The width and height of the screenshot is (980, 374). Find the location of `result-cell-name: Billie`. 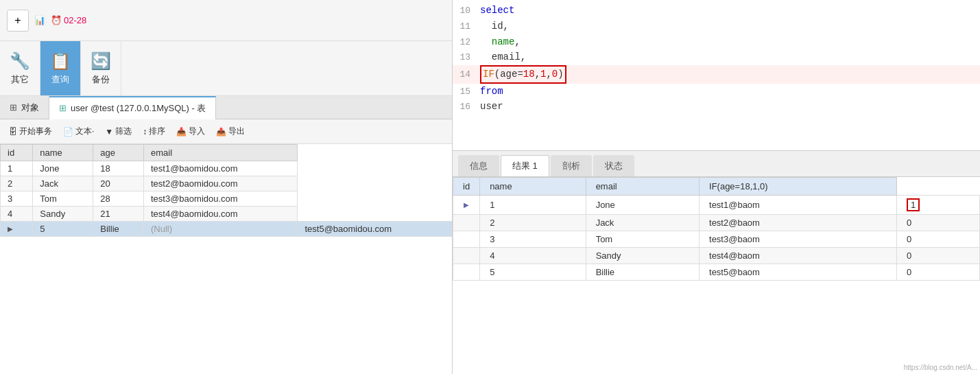

result-cell-name: Billie is located at coordinates (642, 272).